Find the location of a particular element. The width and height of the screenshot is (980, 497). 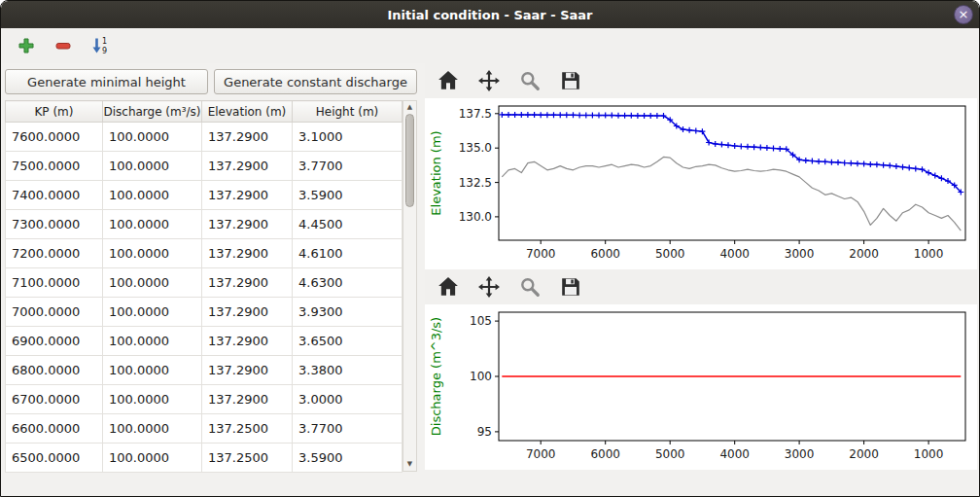

table-cell: 6700.0000 is located at coordinates (54, 400).